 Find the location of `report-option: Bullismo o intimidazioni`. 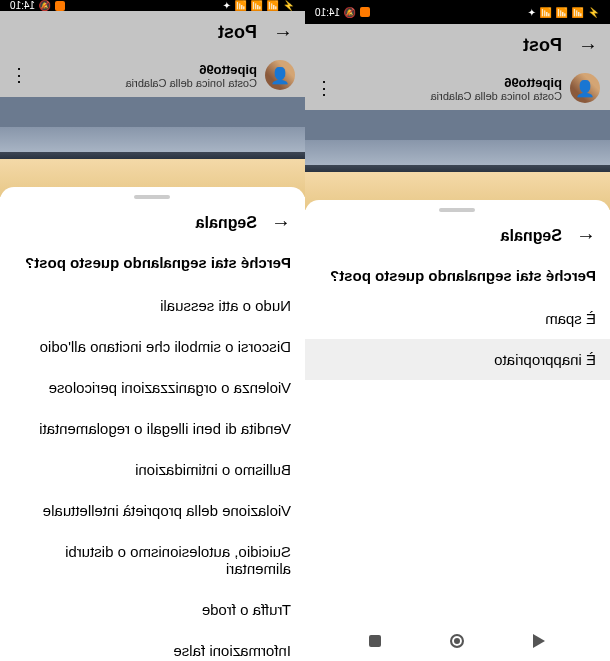

report-option: Bullismo o intimidazioni is located at coordinates (152, 470).